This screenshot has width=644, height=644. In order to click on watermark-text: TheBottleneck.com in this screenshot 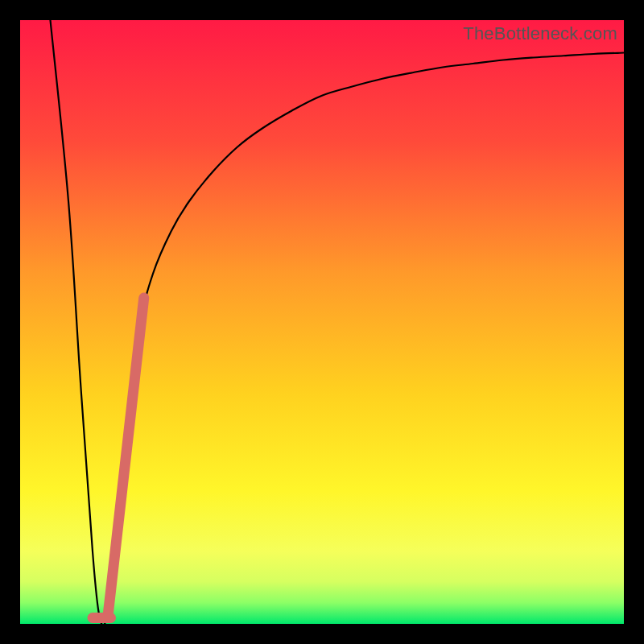, I will do `click(540, 34)`.